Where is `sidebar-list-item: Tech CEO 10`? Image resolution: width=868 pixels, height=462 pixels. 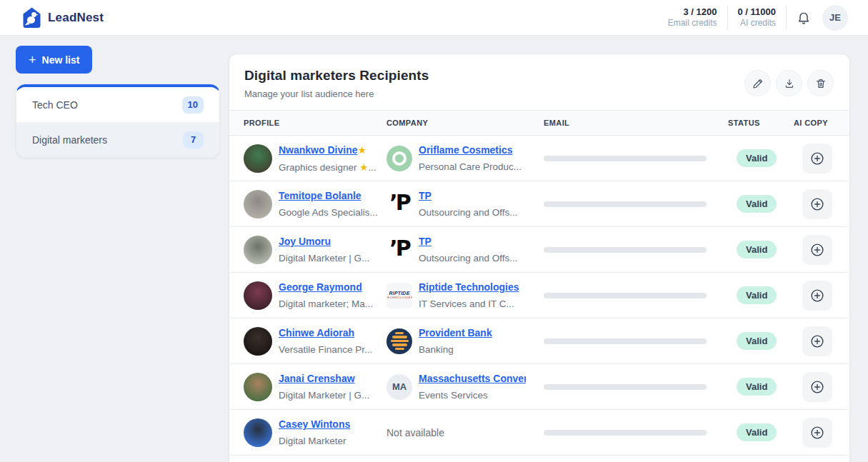
sidebar-list-item: Tech CEO 10 is located at coordinates (118, 104).